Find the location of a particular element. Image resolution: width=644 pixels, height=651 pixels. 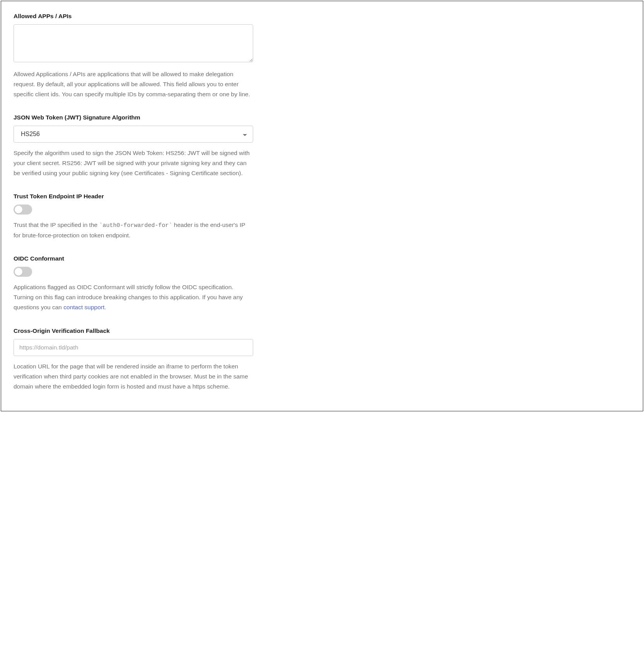

jwt-algorithm-select-wrapper: HS256 is located at coordinates (133, 134).